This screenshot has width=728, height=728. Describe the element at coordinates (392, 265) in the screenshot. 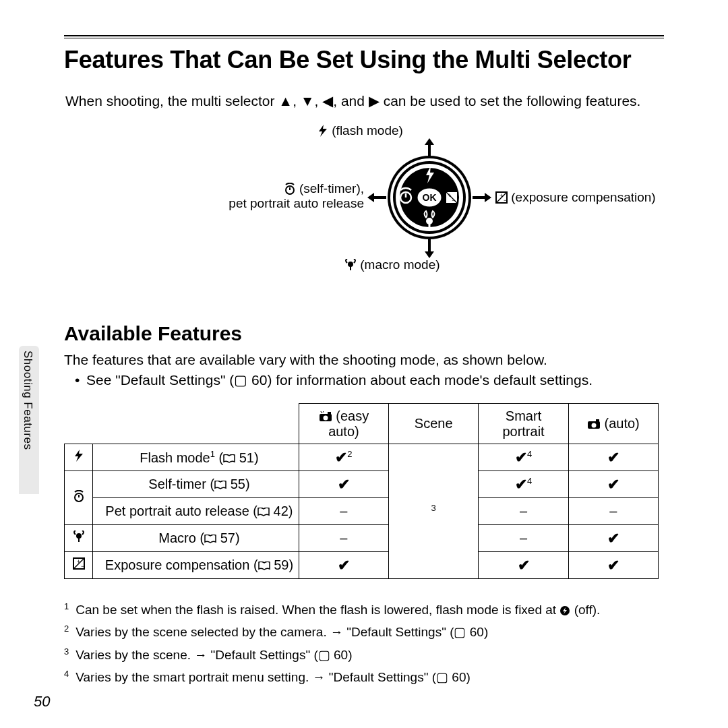

I see `label-down: (macro mode)` at that location.